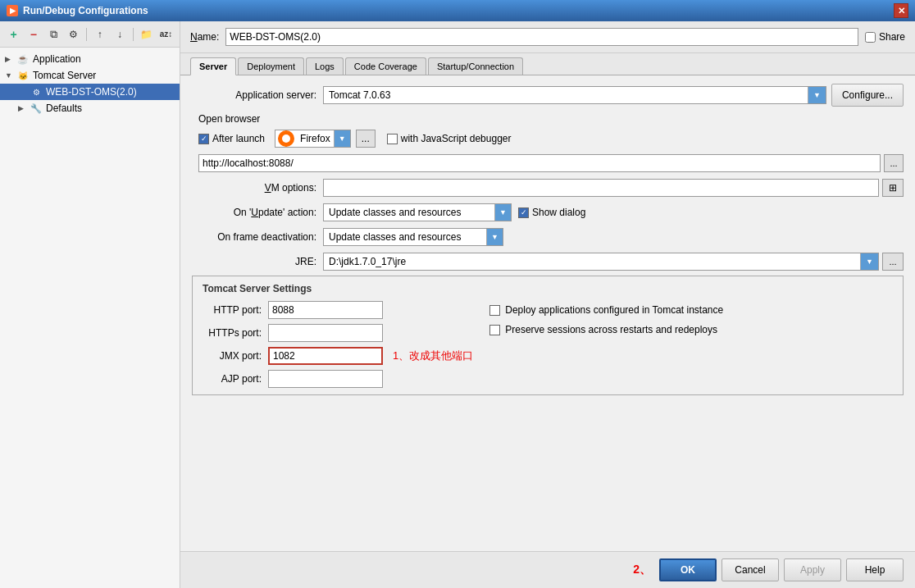 Image resolution: width=915 pixels, height=588 pixels. Describe the element at coordinates (867, 95) in the screenshot. I see `configure-button: Configure...` at that location.